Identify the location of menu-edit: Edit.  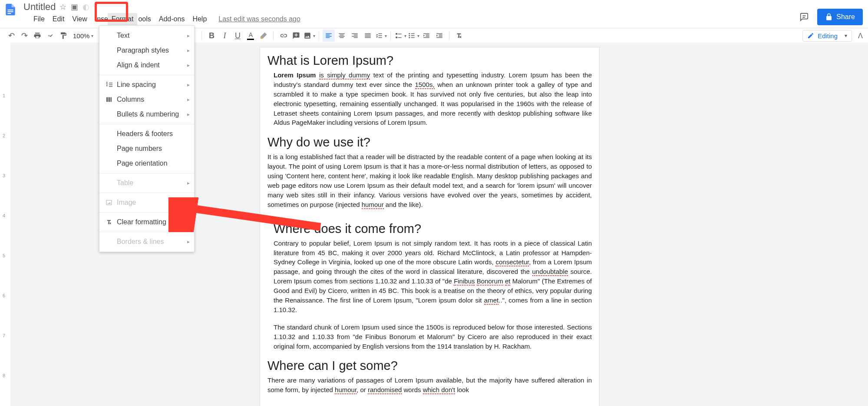
(59, 19).